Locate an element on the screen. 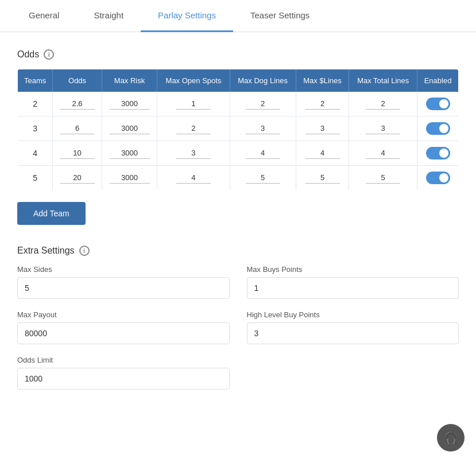  table-row: 2 is located at coordinates (238, 104).